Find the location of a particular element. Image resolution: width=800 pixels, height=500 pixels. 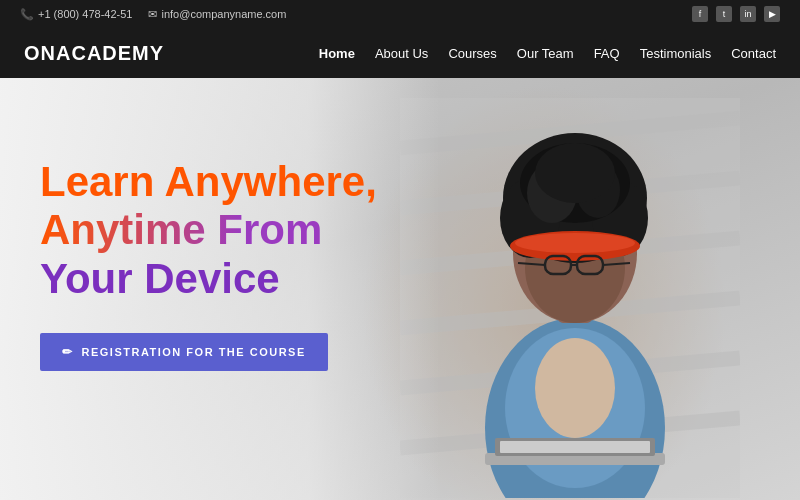

hero-title-line2: Anytime From is located at coordinates (208, 230).